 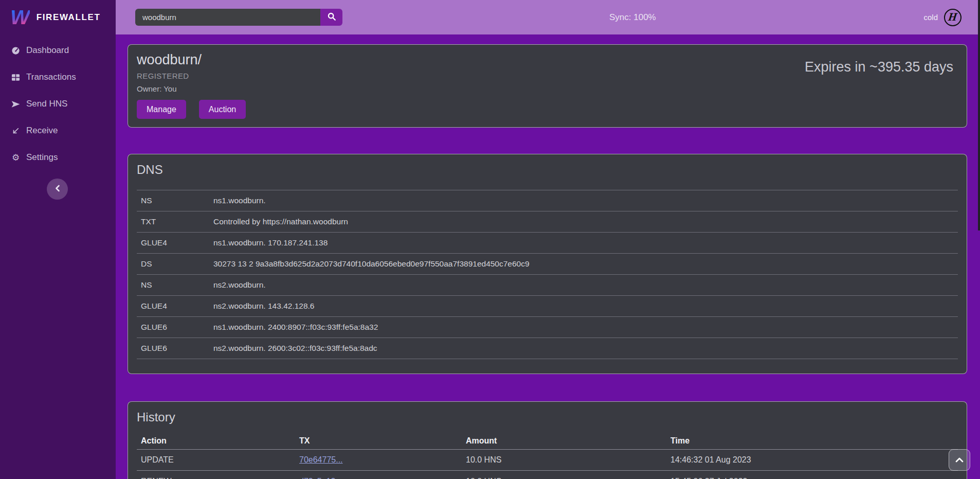 What do you see at coordinates (191, 88) in the screenshot?
I see `owner-label: Owner: You` at bounding box center [191, 88].